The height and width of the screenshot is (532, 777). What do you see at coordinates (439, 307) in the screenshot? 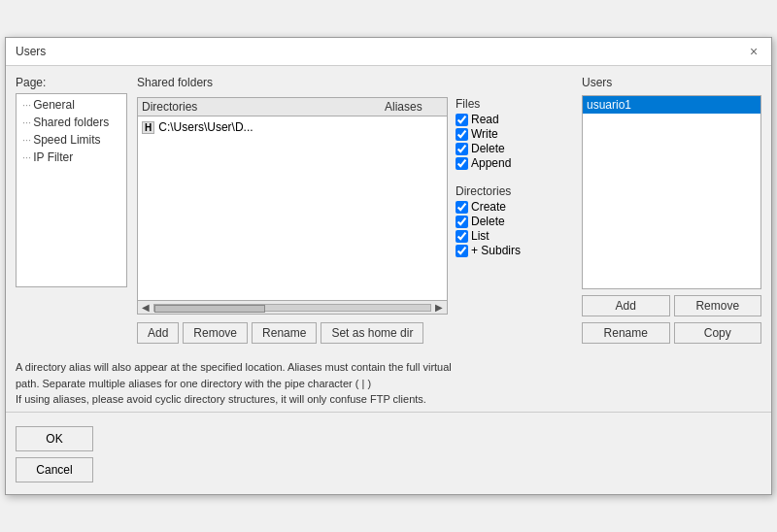
I see `scroll-right-arrow: ▶` at bounding box center [439, 307].